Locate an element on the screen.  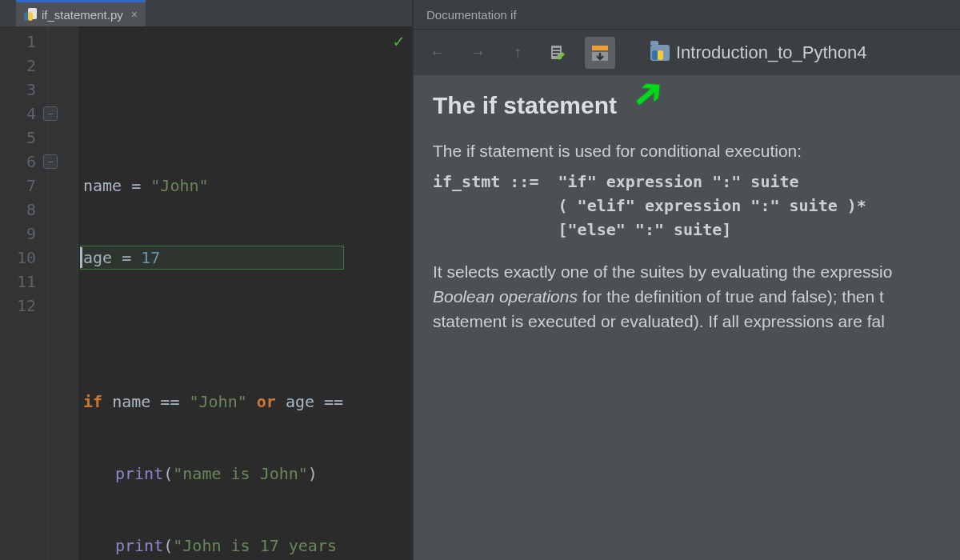
arrow-up-icon: ↑ is located at coordinates (518, 53).